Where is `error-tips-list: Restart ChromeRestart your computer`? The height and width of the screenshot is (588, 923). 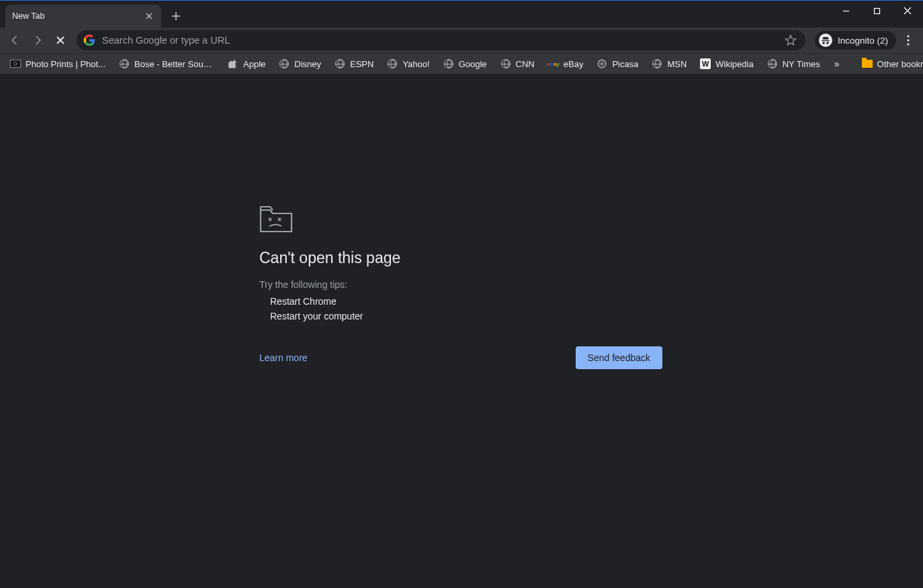 error-tips-list: Restart ChromeRestart your computer is located at coordinates (461, 309).